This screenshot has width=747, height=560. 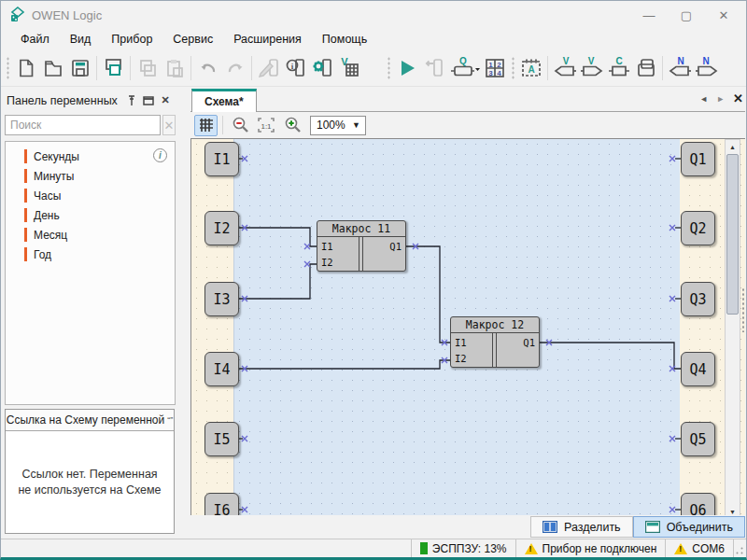 What do you see at coordinates (192, 39) in the screenshot?
I see `menu-service: Сервис` at bounding box center [192, 39].